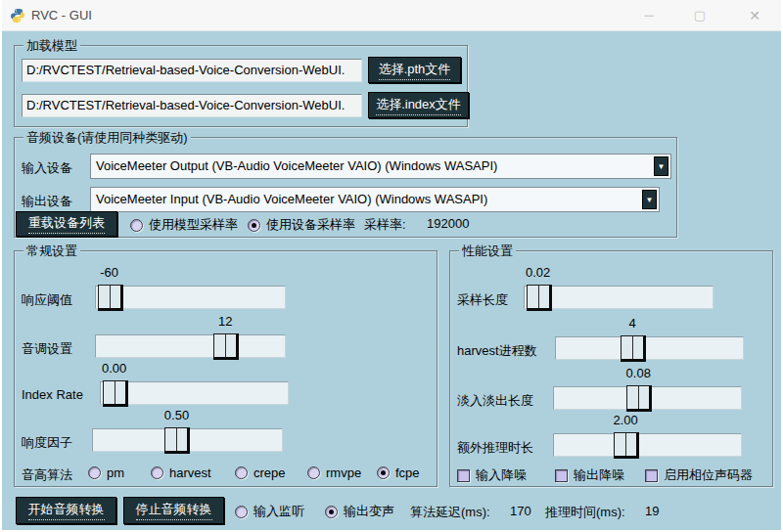 Image resolution: width=783 pixels, height=532 pixels. I want to click on input-device-select: VoiceMeeter Output (VB-Audio VoiceMeeter…, so click(381, 166).